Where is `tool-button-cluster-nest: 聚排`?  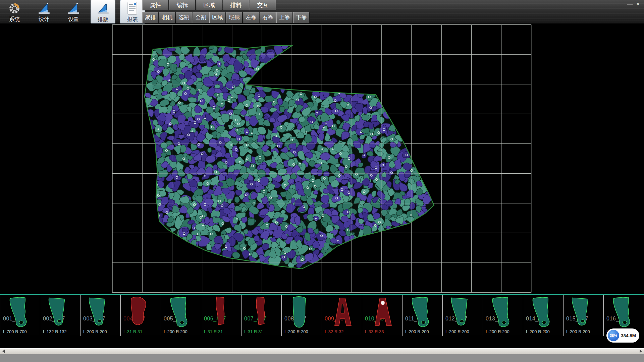 tool-button-cluster-nest: 聚排 is located at coordinates (150, 17).